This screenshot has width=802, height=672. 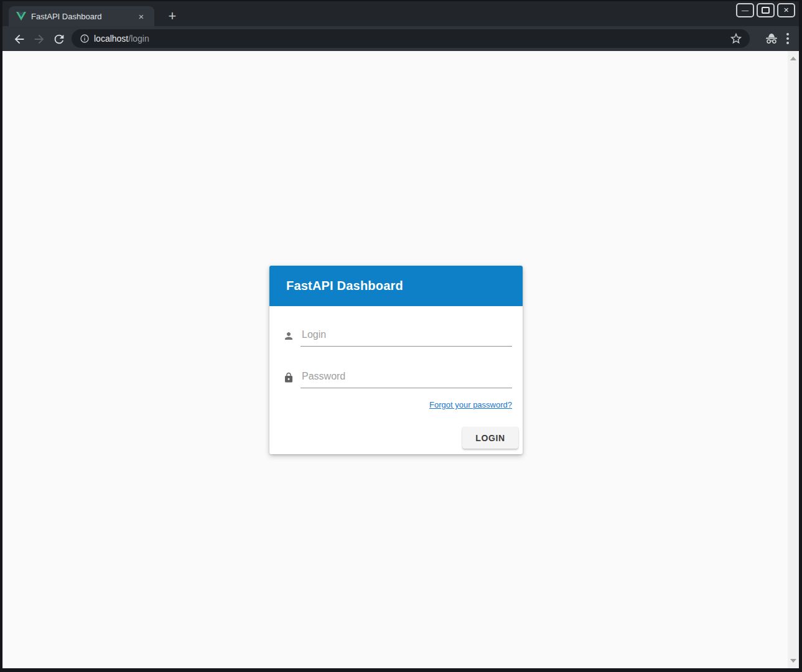 What do you see at coordinates (793, 58) in the screenshot?
I see `scrollbar-up-icon` at bounding box center [793, 58].